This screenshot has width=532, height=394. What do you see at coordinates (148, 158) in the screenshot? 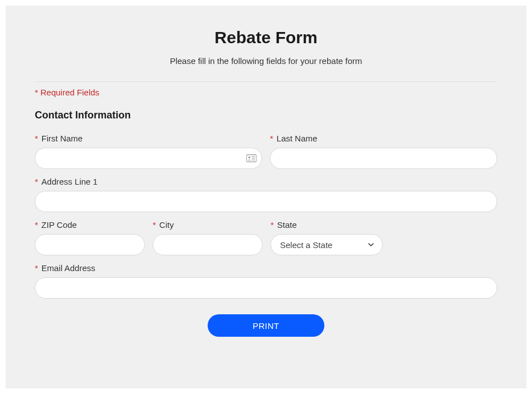
I see `first-name-input` at bounding box center [148, 158].